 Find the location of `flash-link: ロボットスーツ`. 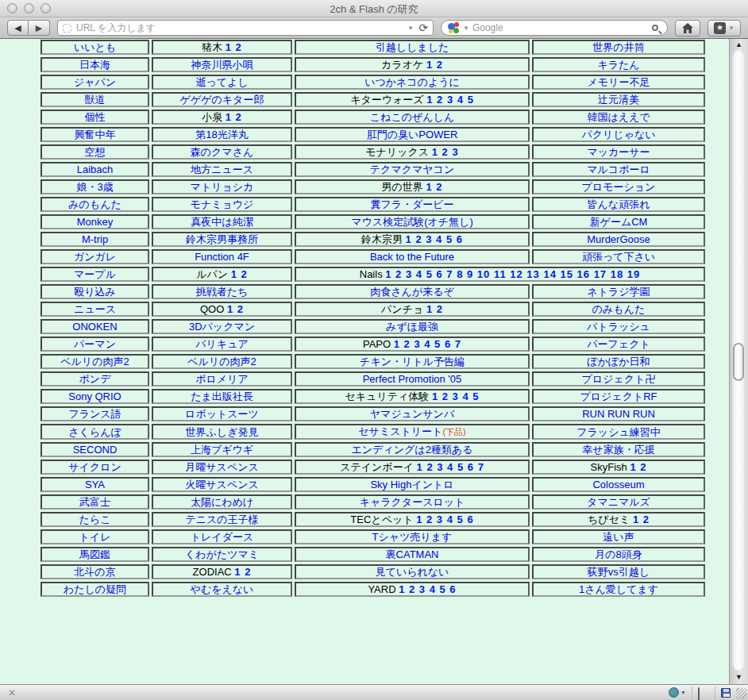

flash-link: ロボットスーツ is located at coordinates (222, 414).